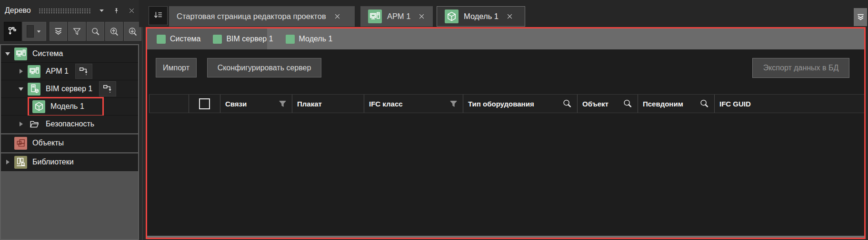 The height and width of the screenshot is (240, 868). I want to click on tree-item-obekty: Объекты, so click(70, 144).